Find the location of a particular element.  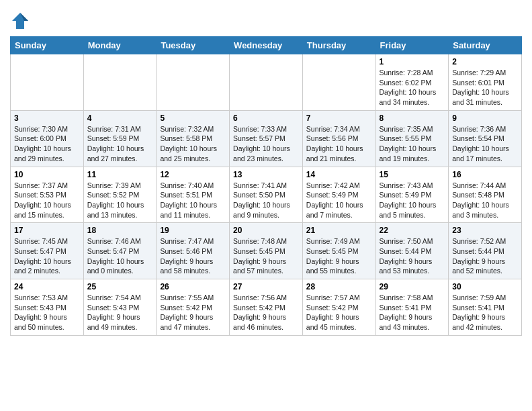

calendar-week-row: 24Sunrise: 7:53 AM Sunset: 5:43 PM Dayli… is located at coordinates (266, 308).